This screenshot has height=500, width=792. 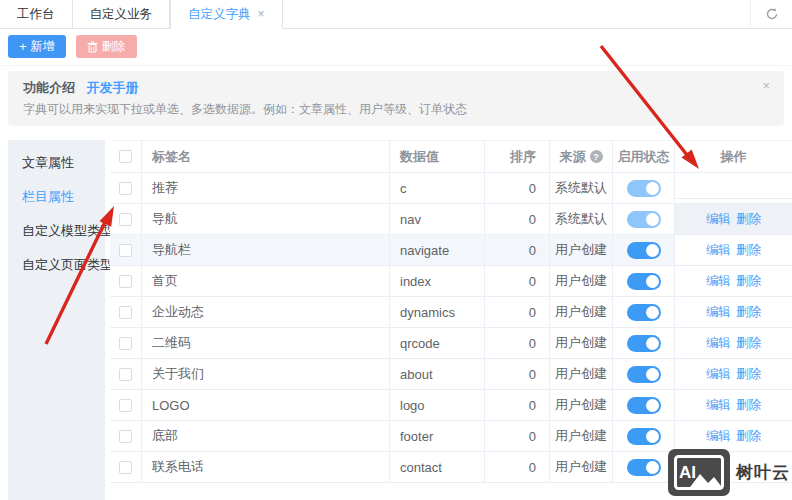 What do you see at coordinates (56, 320) in the screenshot?
I see `sidebar: 文章属性 栏目属性 自定义模型类型 自定义页面类型` at bounding box center [56, 320].